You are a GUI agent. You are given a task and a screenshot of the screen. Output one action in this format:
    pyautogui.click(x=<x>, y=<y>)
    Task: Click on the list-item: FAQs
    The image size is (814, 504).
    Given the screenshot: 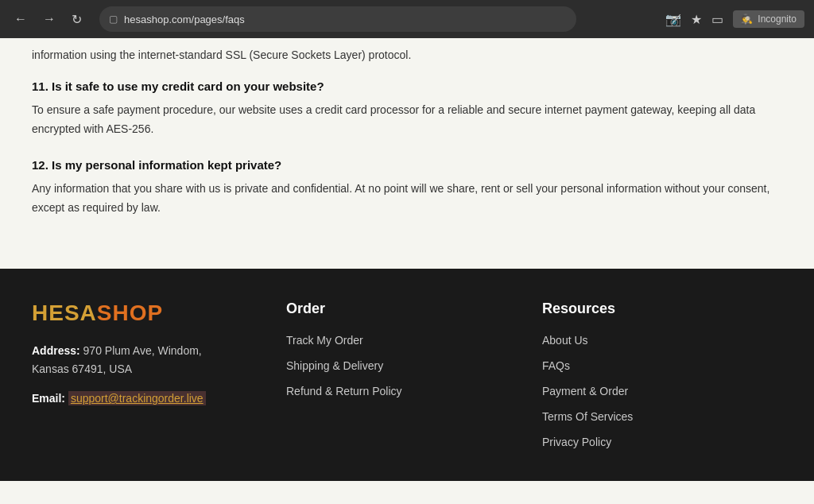 What is the action you would take?
    pyautogui.click(x=654, y=366)
    